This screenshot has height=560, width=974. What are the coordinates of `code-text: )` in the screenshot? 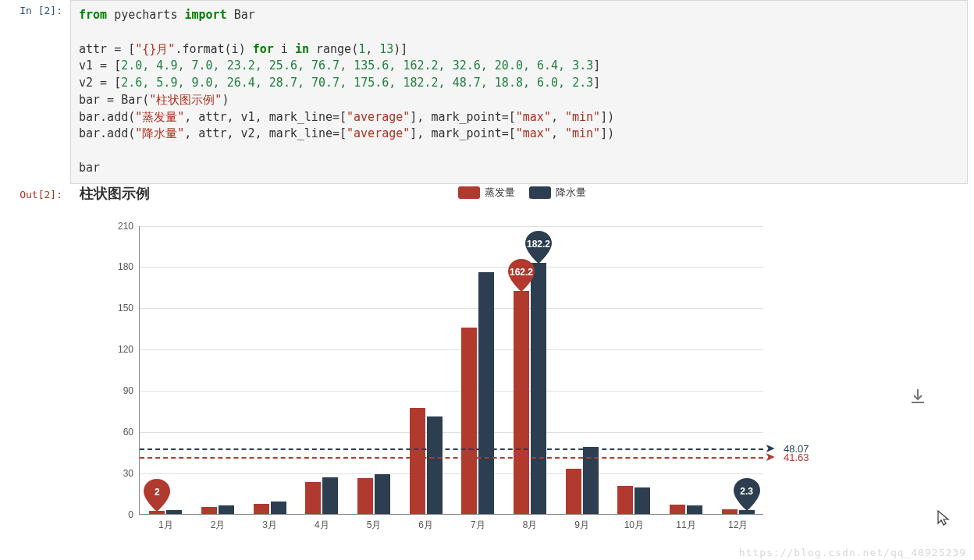 It's located at (225, 100).